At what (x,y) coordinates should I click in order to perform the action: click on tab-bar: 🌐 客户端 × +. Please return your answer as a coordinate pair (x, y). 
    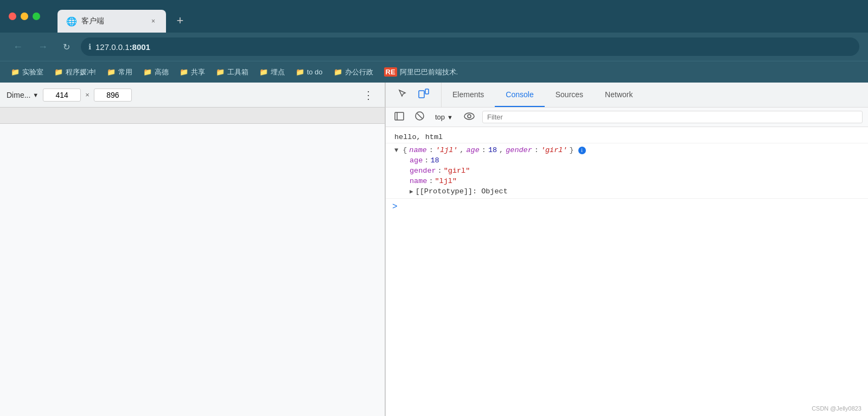
    Looking at the image, I should click on (124, 16).